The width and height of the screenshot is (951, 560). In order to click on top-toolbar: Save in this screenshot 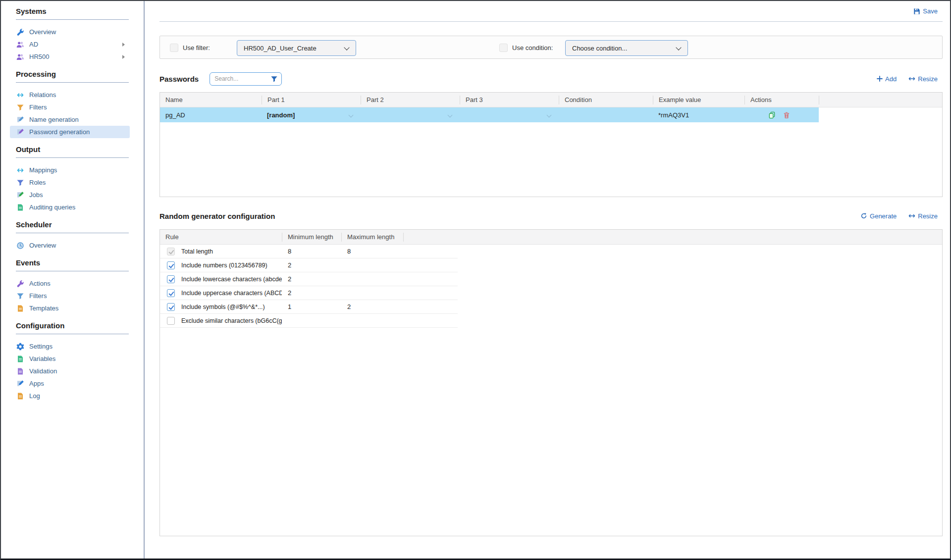, I will do `click(551, 11)`.